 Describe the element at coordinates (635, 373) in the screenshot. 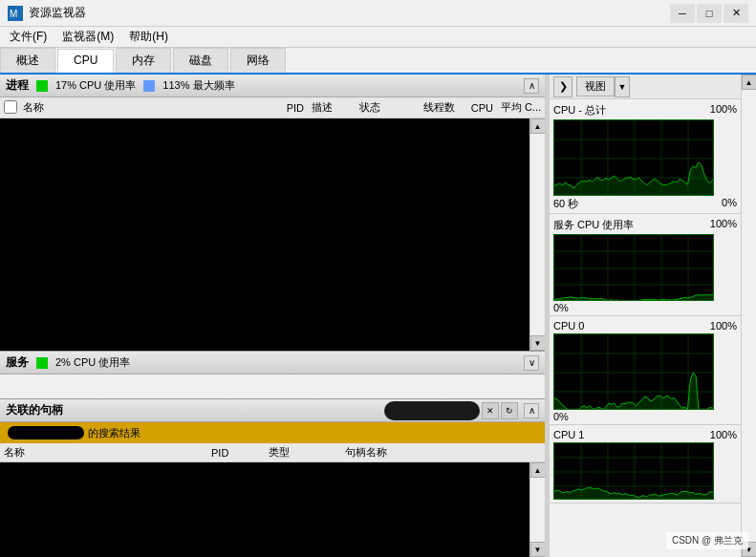

I see `cpu0-canvas` at that location.